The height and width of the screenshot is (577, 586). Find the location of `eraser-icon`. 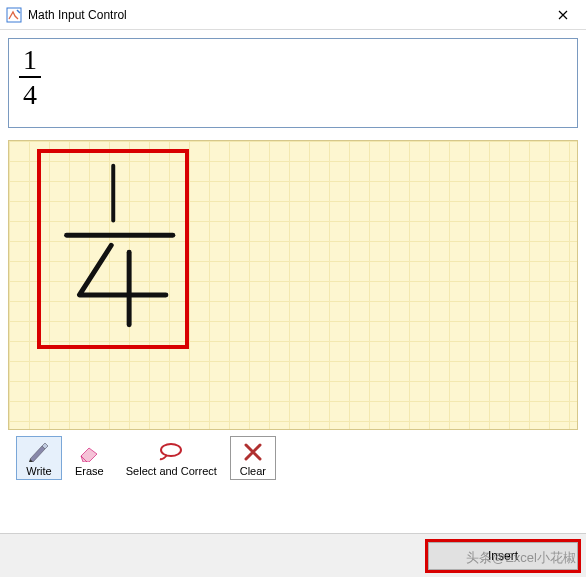

eraser-icon is located at coordinates (89, 452).